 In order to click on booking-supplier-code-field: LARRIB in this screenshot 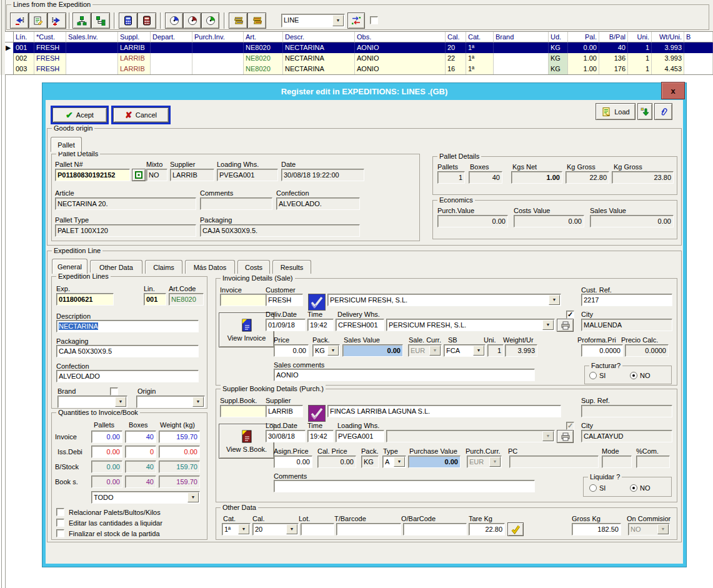, I will do `click(284, 411)`.